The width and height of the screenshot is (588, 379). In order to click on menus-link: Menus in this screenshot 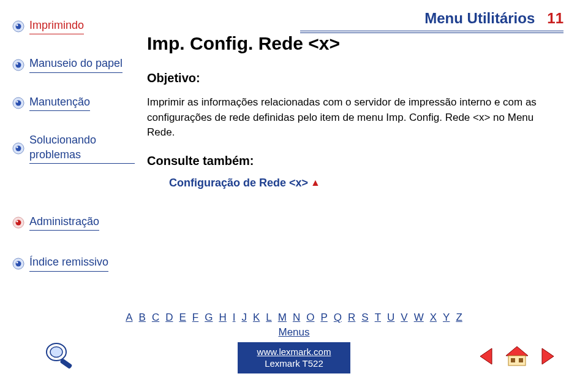, I will do `click(294, 332)`.